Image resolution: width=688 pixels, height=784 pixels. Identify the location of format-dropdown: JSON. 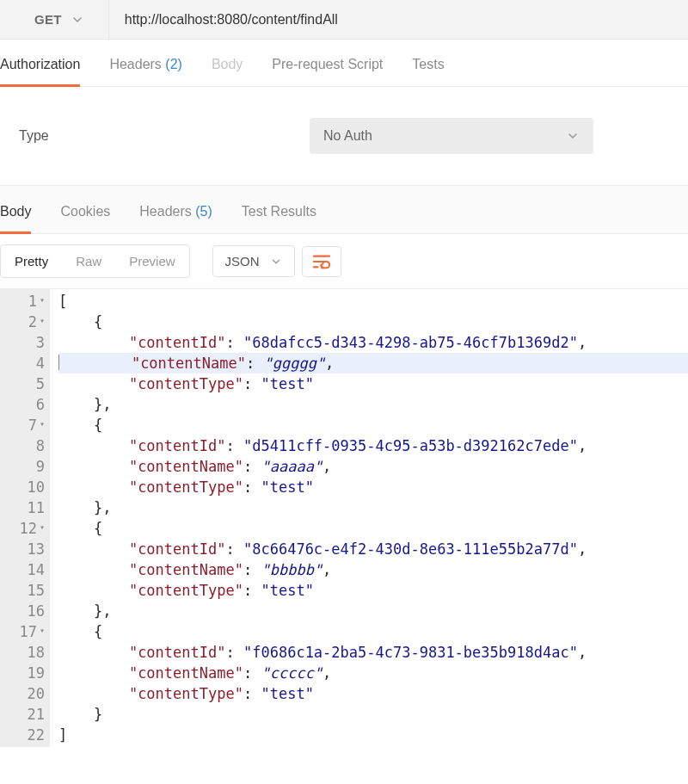
(254, 262).